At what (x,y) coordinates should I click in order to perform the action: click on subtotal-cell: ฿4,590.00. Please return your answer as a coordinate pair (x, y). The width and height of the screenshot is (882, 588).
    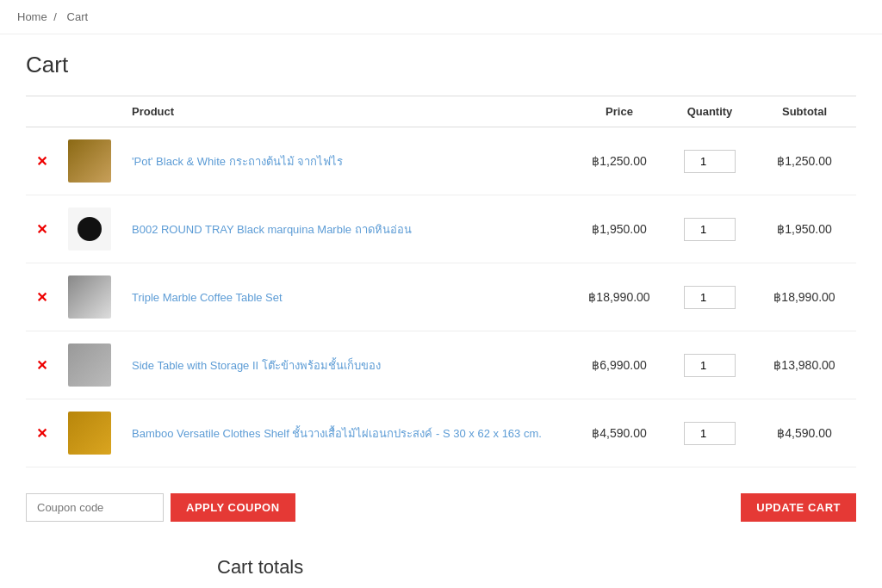
    Looking at the image, I should click on (804, 434).